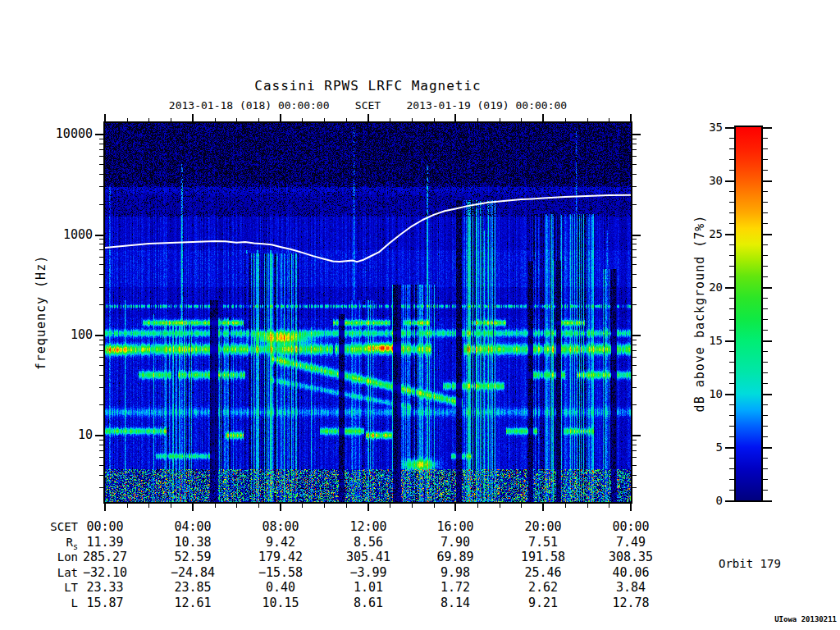 This screenshot has width=840, height=630. Describe the element at coordinates (455, 542) in the screenshot. I see `ephemeris-value: 7.90` at that location.